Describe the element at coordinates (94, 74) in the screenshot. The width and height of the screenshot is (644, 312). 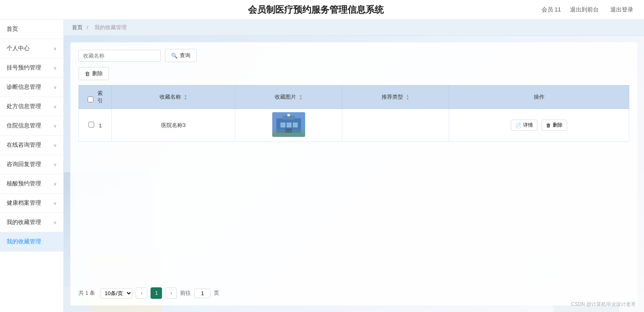
I see `batch-delete-button: 🗑 删除` at that location.